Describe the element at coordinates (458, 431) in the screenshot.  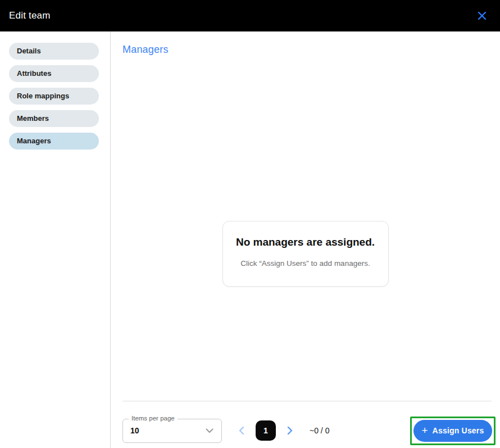
I see `assign-users-label: Assign Users` at that location.